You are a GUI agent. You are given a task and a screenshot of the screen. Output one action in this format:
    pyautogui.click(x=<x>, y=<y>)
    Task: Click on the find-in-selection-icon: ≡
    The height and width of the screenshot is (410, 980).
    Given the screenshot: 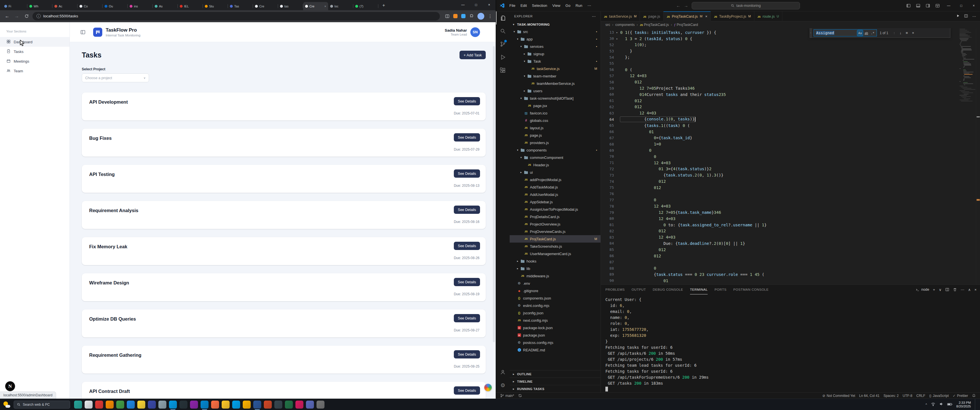 What is the action you would take?
    pyautogui.click(x=907, y=33)
    